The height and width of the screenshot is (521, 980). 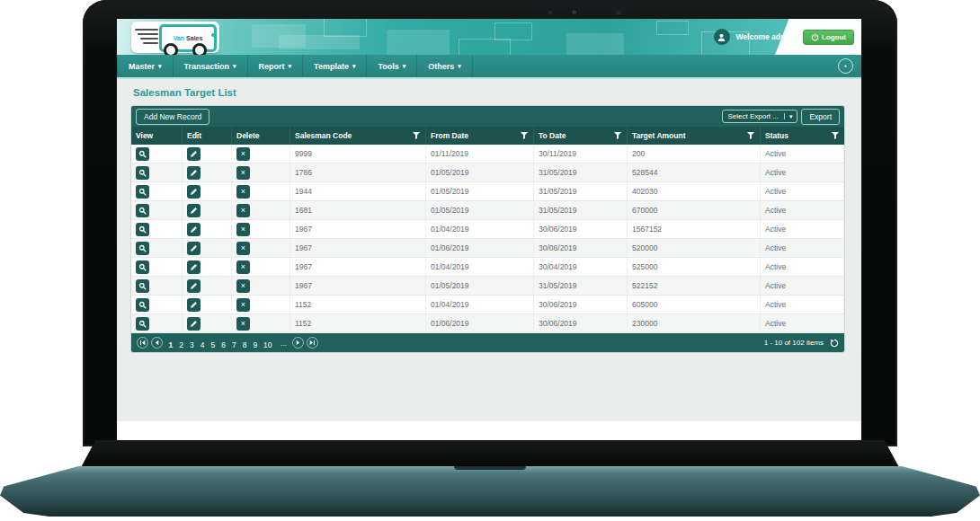 I want to click on next-page-button, so click(x=298, y=343).